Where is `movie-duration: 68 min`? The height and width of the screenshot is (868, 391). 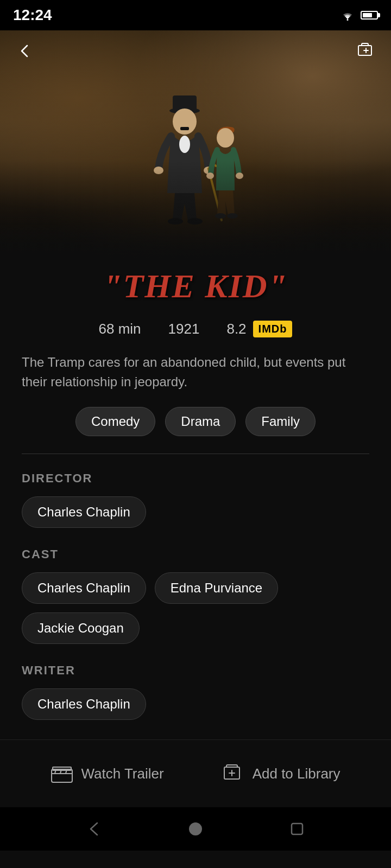 movie-duration: 68 min is located at coordinates (120, 329).